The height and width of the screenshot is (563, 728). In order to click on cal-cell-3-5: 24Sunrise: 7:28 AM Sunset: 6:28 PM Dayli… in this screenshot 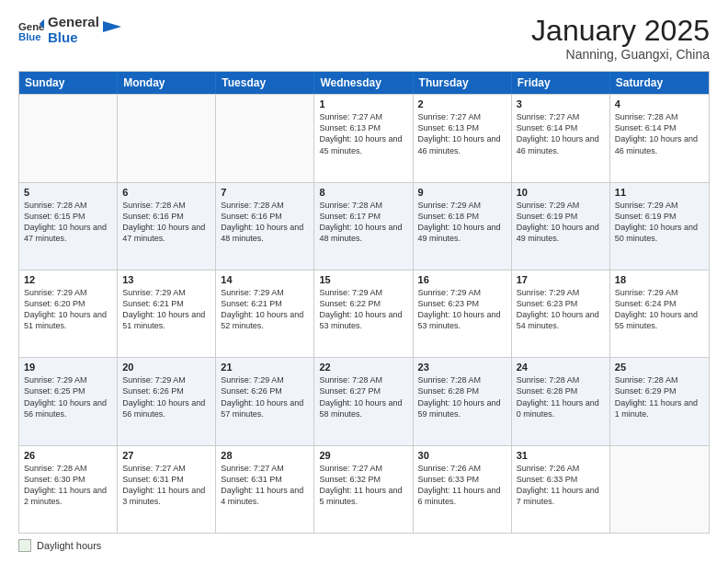, I will do `click(561, 401)`.